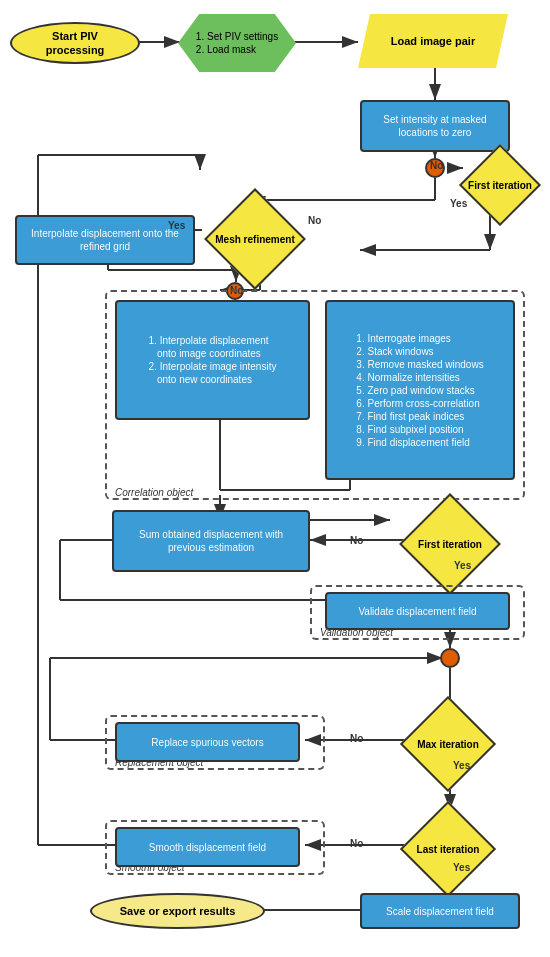 The image size is (550, 957). Describe the element at coordinates (208, 847) in the screenshot. I see `smooth-node: Smooth displacement field` at that location.